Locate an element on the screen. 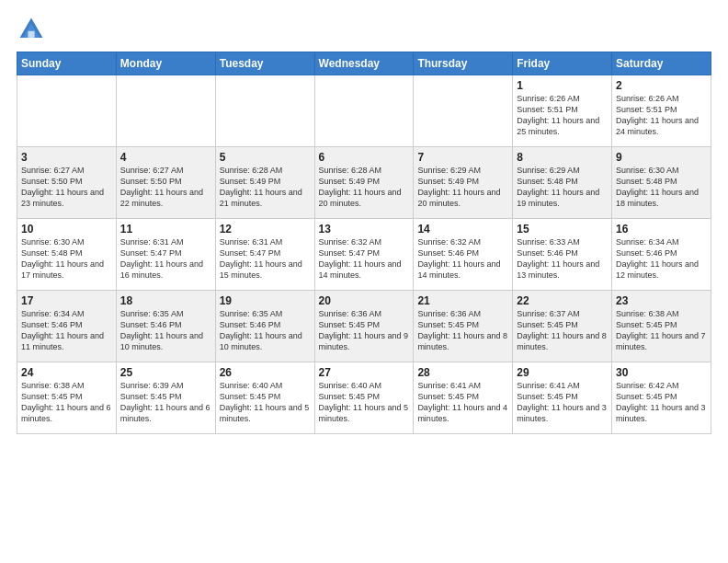  calendar-cell: 3Sunrise: 6:27 AM Sunset: 5:50 PM Daylig… is located at coordinates (67, 183).